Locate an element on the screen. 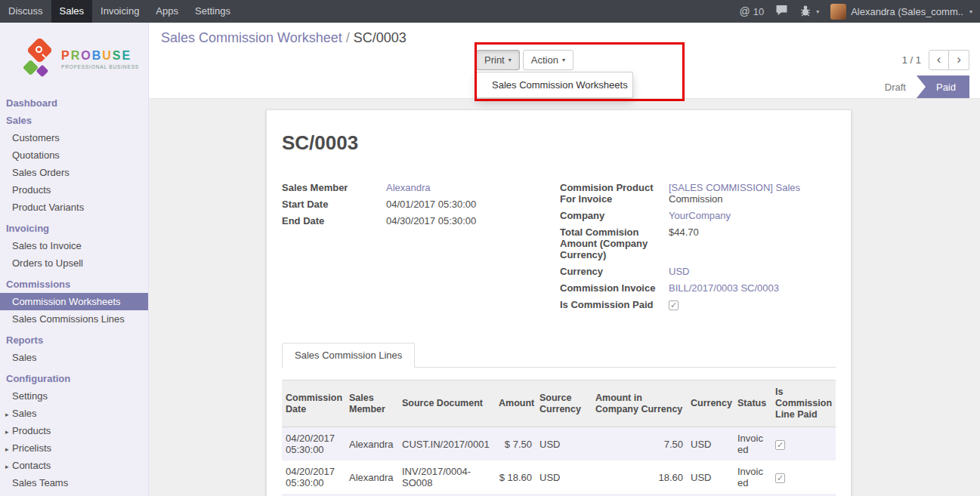  menu-sales: Sales is located at coordinates (73, 11).